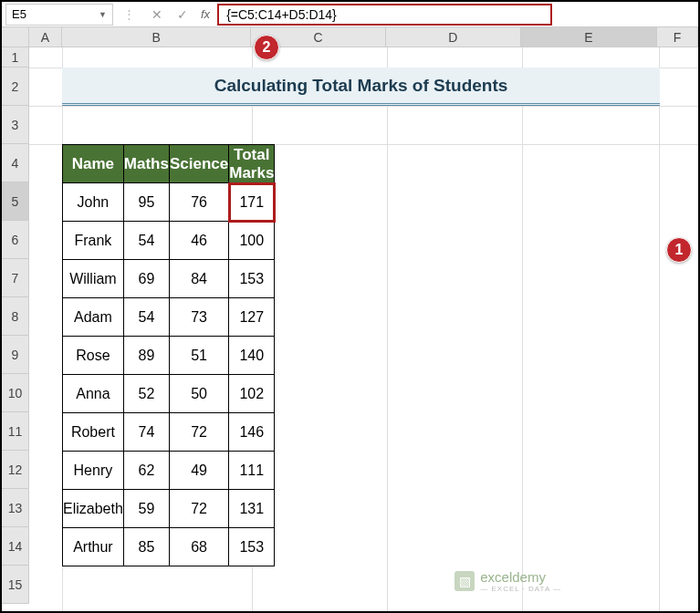 This screenshot has height=613, width=700. Describe the element at coordinates (16, 326) in the screenshot. I see `row-headers: 1 2 3 4 5 6 7 8 9 10 11 12 13 14 15` at that location.